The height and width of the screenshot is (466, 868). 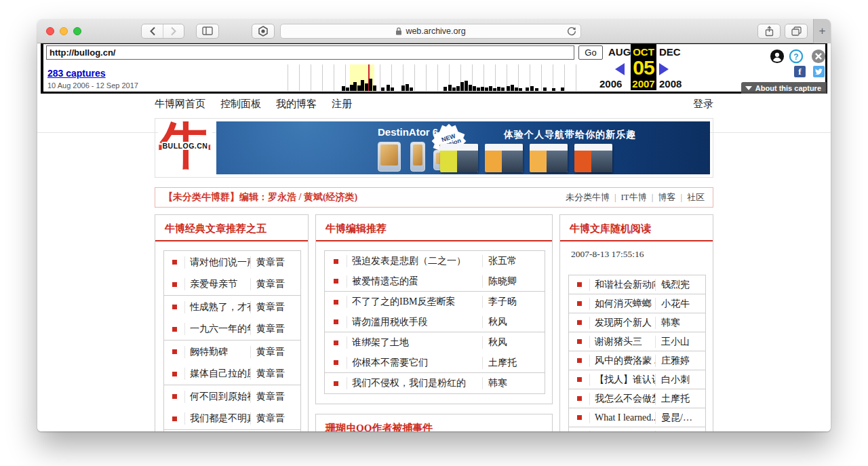 What do you see at coordinates (513, 281) in the screenshot?
I see `article-author-link: 陈晓卿` at bounding box center [513, 281].